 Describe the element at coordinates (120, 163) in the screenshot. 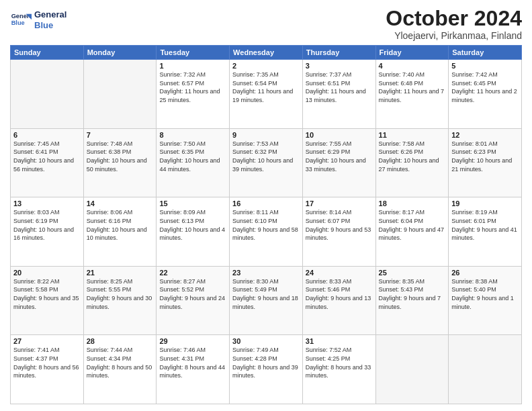

I see `calendar-cell: 7Sunrise: 7:48 AM Sunset: 6:38 PM Daylig…` at that location.